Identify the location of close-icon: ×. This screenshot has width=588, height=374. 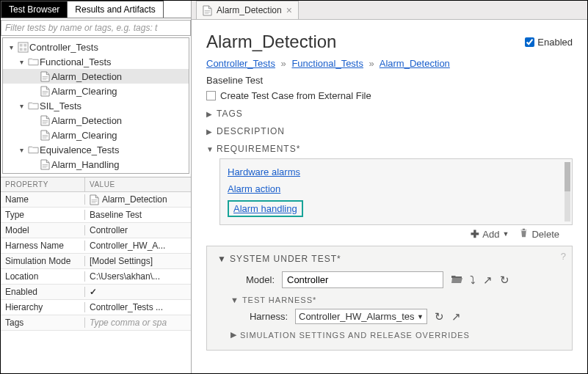
(289, 10).